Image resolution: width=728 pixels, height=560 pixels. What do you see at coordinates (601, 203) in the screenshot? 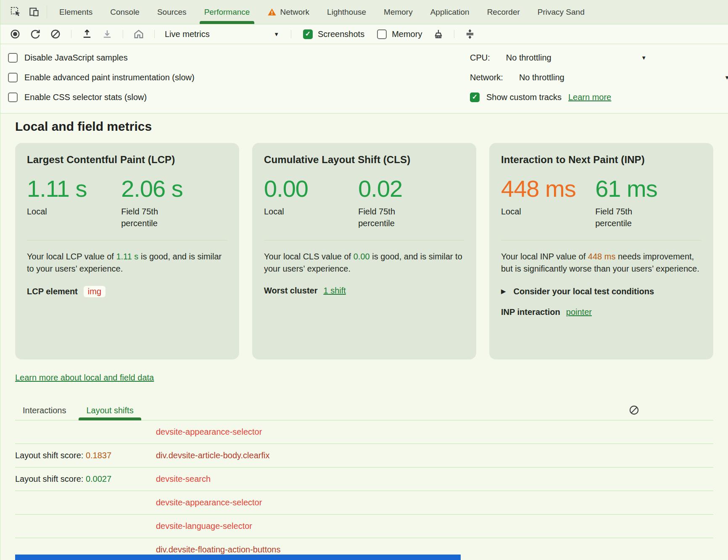
I see `inp-values: 448 ms Local 61 ms Field 75th percentile` at bounding box center [601, 203].